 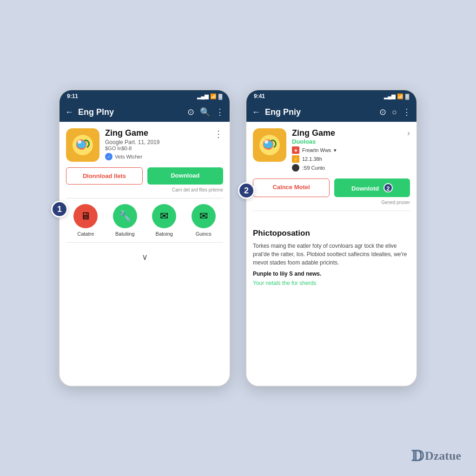 What do you see at coordinates (436, 456) in the screenshot?
I see `watermark: 𝔻 Dzatue` at bounding box center [436, 456].